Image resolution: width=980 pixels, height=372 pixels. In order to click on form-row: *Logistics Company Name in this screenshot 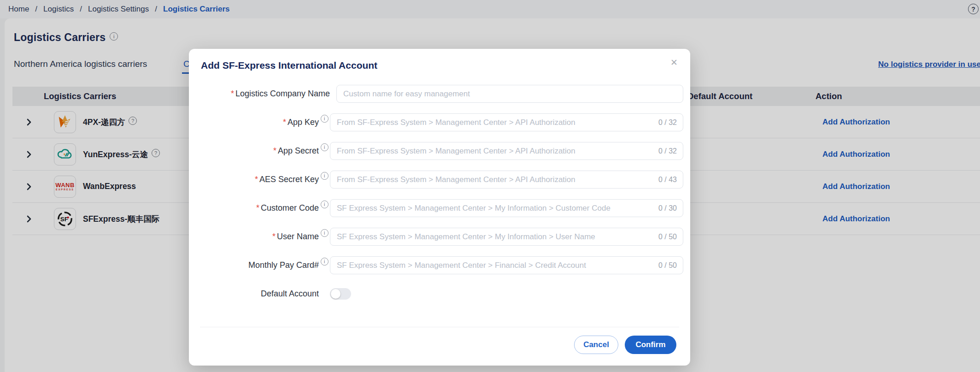, I will do `click(440, 94)`.